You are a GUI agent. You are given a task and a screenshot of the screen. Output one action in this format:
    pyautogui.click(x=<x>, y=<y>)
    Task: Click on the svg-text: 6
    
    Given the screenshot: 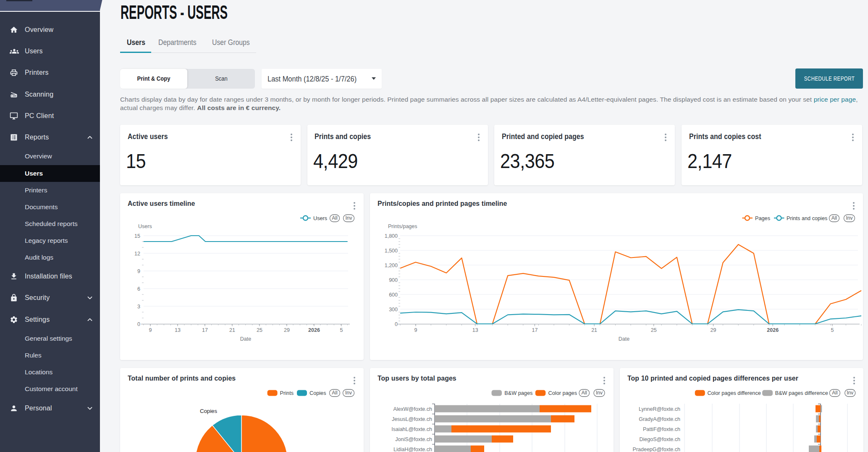 What is the action you would take?
    pyautogui.click(x=139, y=289)
    